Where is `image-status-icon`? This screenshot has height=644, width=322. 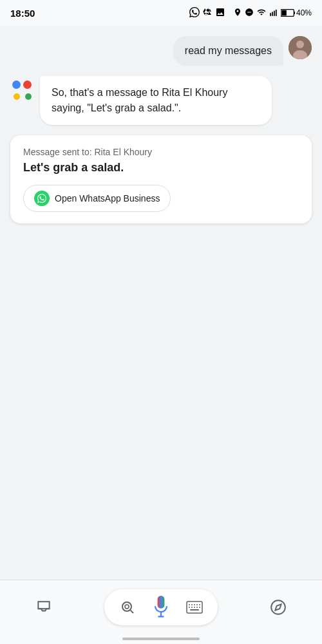 image-status-icon is located at coordinates (220, 13).